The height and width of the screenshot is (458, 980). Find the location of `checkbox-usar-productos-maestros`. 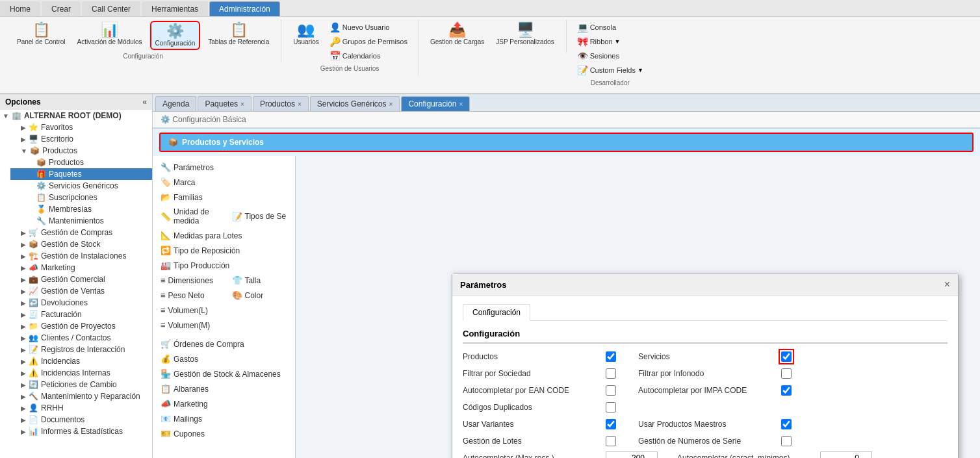

checkbox-usar-productos-maestros is located at coordinates (786, 424).